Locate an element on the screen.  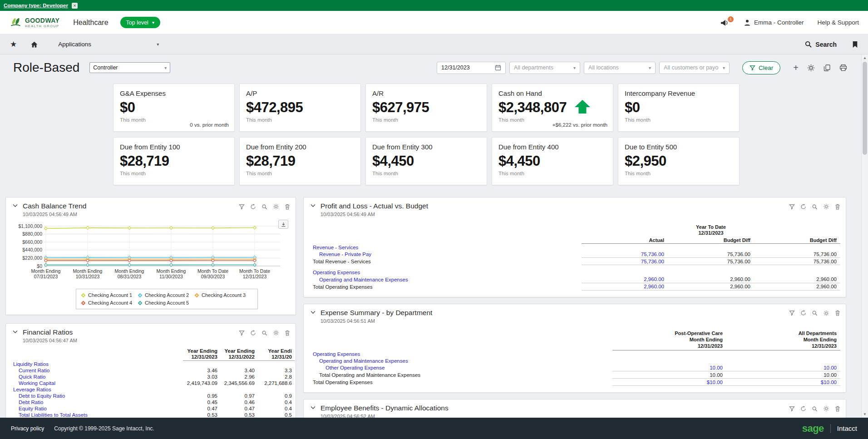
kpi-card: G&A Expenses$0This month0 vs. prior mont… is located at coordinates (174, 108).